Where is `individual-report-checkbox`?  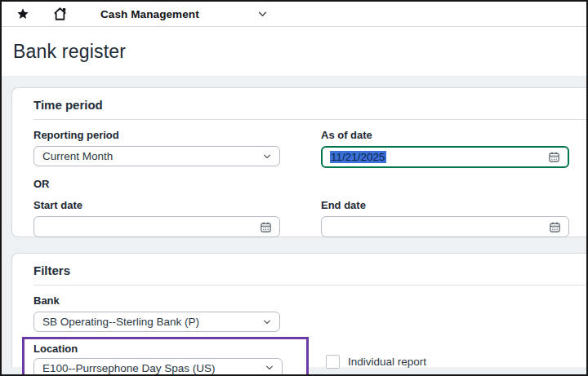
individual-report-checkbox is located at coordinates (333, 362).